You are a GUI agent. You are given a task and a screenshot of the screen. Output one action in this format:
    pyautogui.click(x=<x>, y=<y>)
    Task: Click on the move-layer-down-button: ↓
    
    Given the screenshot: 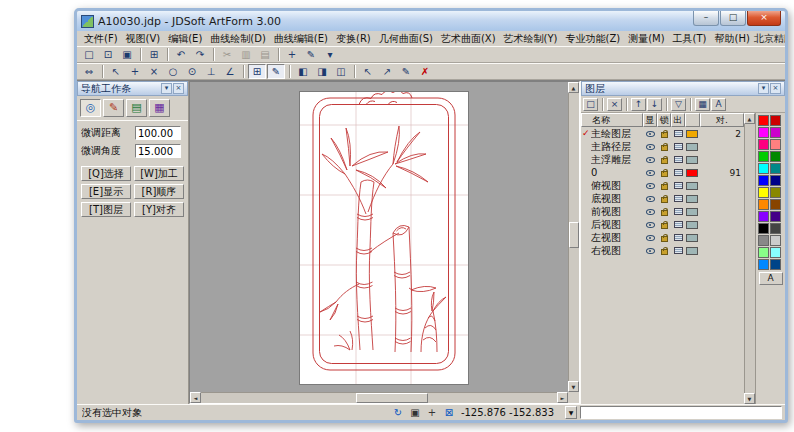 What is the action you would take?
    pyautogui.click(x=654, y=104)
    